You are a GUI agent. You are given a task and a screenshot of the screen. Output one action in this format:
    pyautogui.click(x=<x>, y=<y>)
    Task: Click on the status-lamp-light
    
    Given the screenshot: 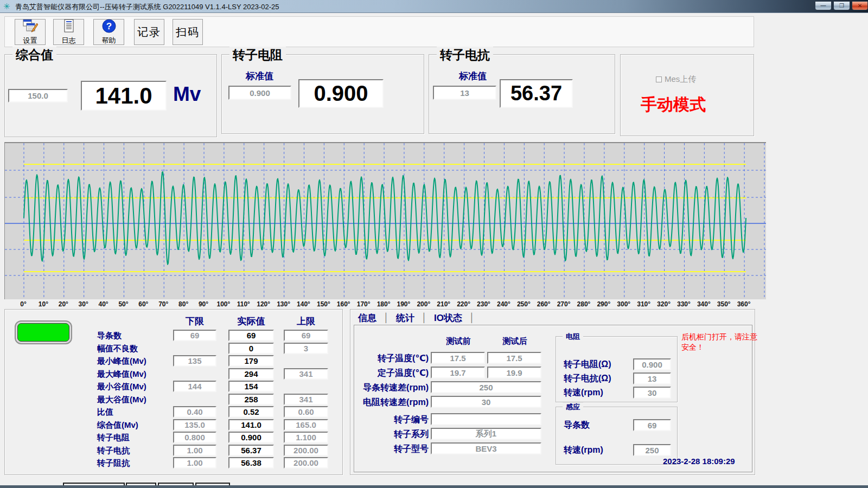 What is the action you would take?
    pyautogui.click(x=43, y=332)
    